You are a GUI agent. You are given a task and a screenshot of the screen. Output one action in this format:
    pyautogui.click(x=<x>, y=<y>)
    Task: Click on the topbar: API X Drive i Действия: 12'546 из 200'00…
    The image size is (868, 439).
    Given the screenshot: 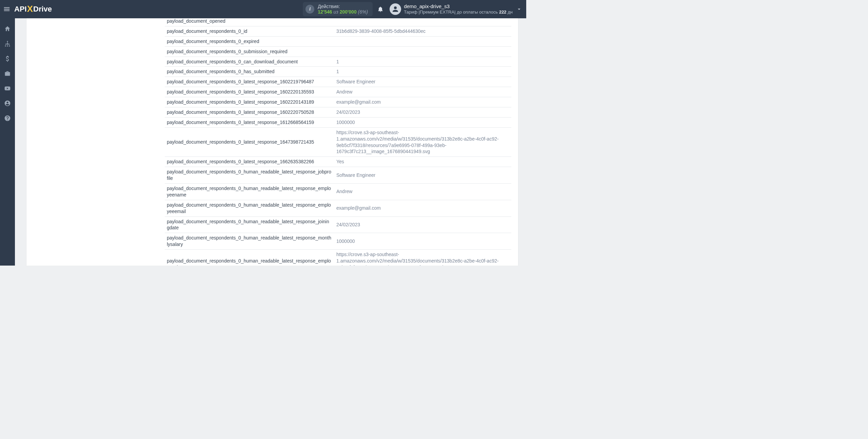 What is the action you would take?
    pyautogui.click(x=263, y=9)
    